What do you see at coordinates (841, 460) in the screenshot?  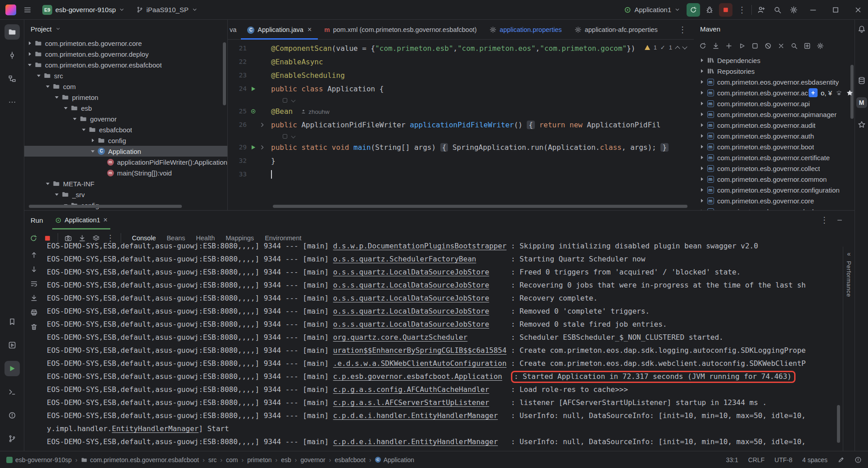 I see `readonly-toggle-icon` at bounding box center [841, 460].